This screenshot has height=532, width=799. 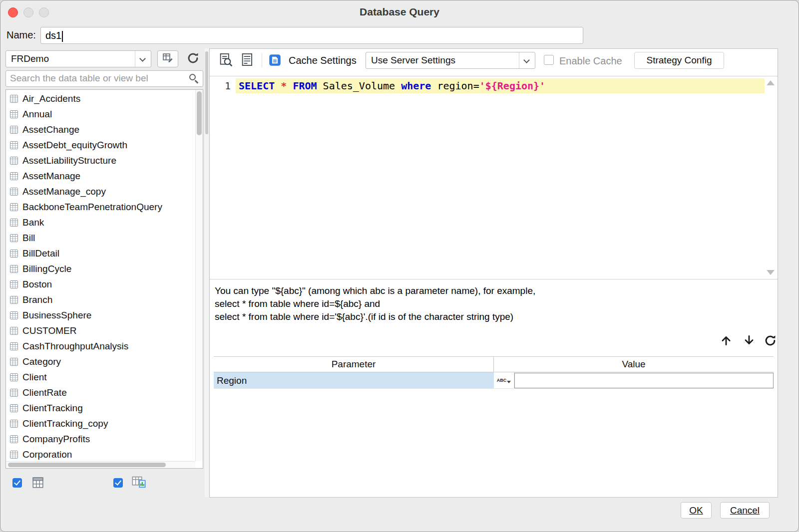 What do you see at coordinates (101, 284) in the screenshot?
I see `table-list-item: Boston` at bounding box center [101, 284].